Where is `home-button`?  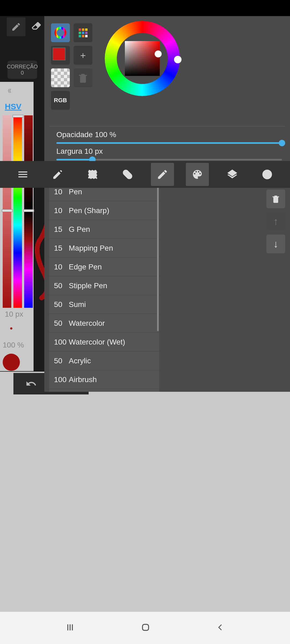 home-button is located at coordinates (146, 628).